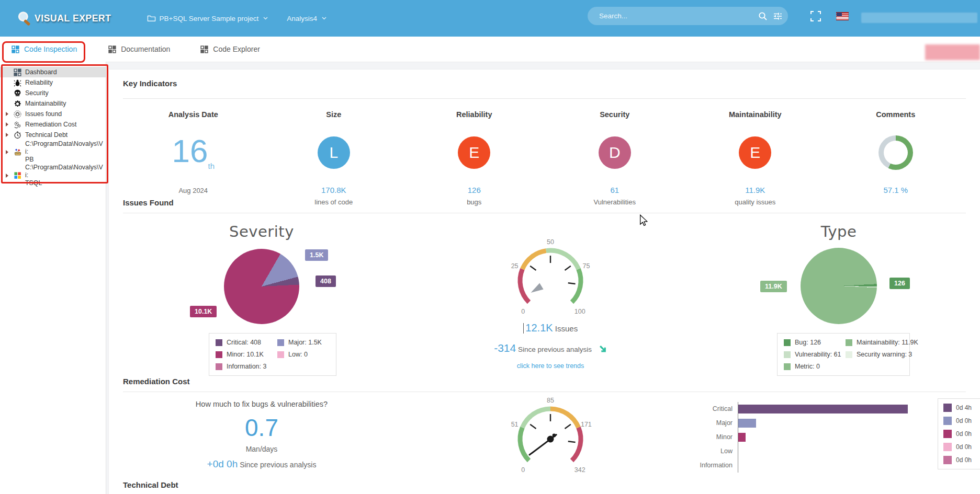  Describe the element at coordinates (678, 16) in the screenshot. I see `search-input` at that location.